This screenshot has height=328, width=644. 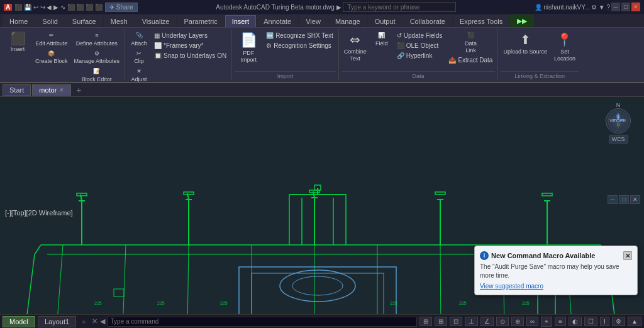 I want to click on view-suggested-macro-link: View suggested macro, so click(x=556, y=286).